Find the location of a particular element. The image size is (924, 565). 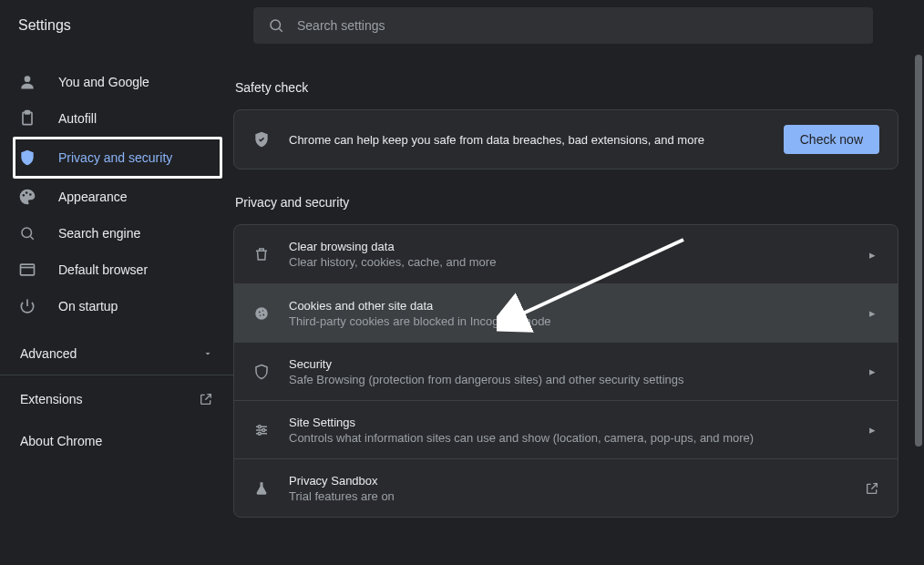

flask-icon is located at coordinates (262, 488).